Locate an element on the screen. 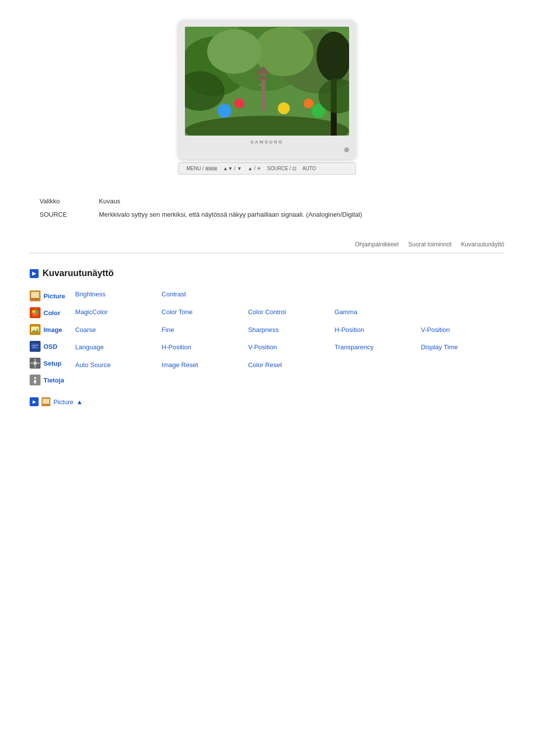 This screenshot has height=756, width=534. item-empty-6e is located at coordinates (461, 382).